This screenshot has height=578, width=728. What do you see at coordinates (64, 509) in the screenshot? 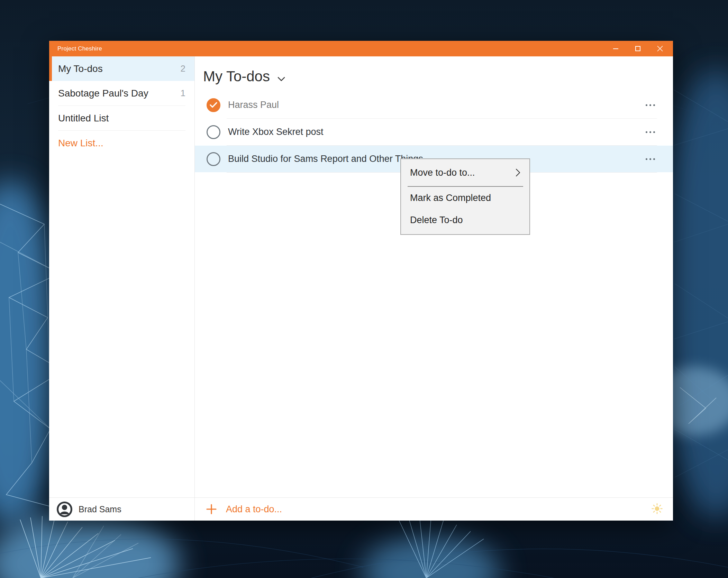
I see `user-avatar-icon` at bounding box center [64, 509].